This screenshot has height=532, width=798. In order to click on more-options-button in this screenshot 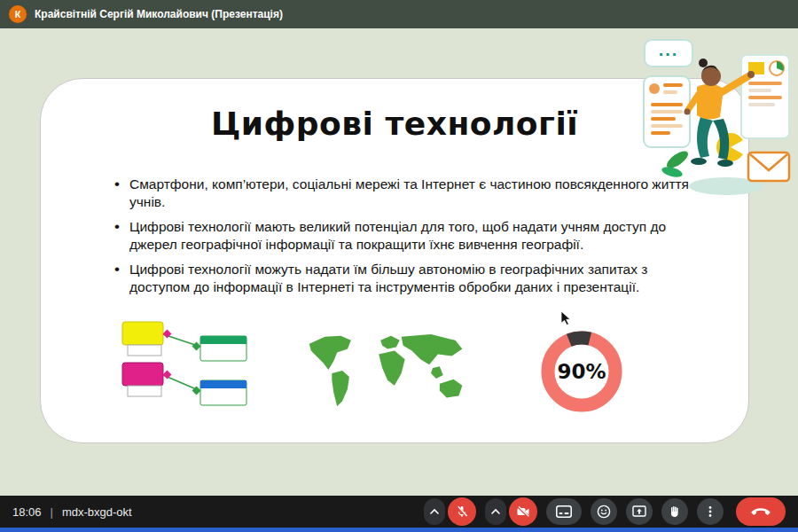, I will do `click(710, 512)`.